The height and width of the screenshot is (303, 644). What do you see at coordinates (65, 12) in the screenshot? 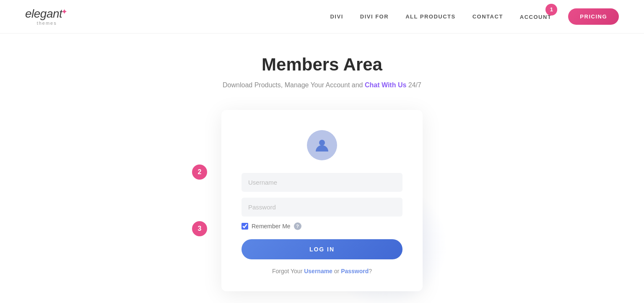
I see `logo-star-icon: ✦` at bounding box center [65, 12].